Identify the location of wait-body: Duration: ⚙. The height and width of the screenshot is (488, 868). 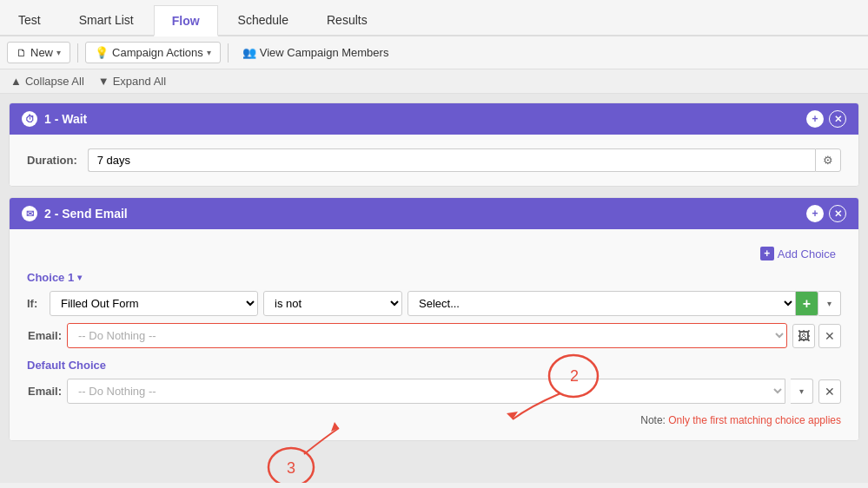
(434, 160).